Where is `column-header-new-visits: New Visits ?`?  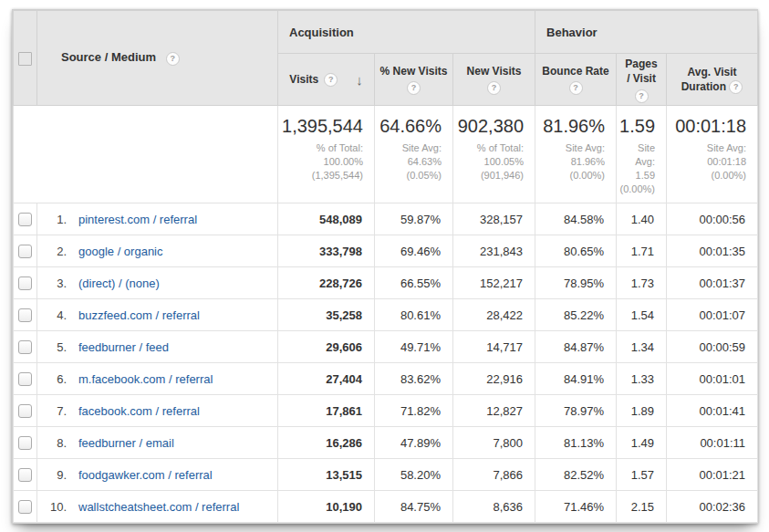
column-header-new-visits: New Visits ? is located at coordinates (494, 80).